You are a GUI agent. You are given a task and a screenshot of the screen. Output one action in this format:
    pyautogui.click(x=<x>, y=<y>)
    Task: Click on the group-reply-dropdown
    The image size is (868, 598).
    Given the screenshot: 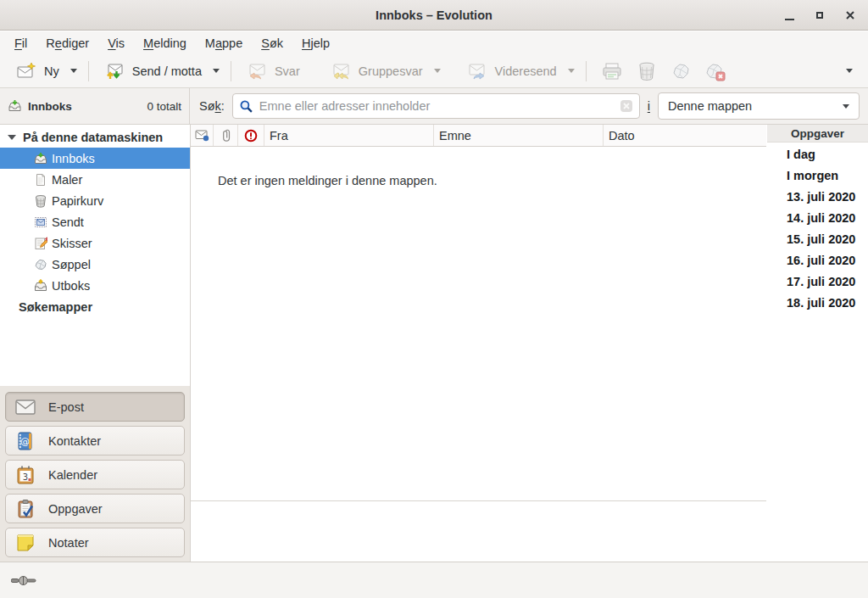 What is the action you would take?
    pyautogui.click(x=437, y=71)
    